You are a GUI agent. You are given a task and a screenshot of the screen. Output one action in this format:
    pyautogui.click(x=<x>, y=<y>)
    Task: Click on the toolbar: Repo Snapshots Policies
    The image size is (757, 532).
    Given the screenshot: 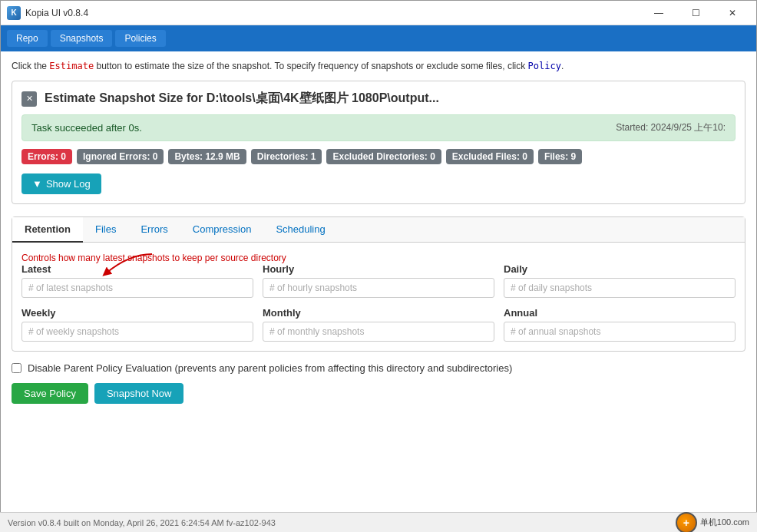 What is the action you would take?
    pyautogui.click(x=378, y=38)
    